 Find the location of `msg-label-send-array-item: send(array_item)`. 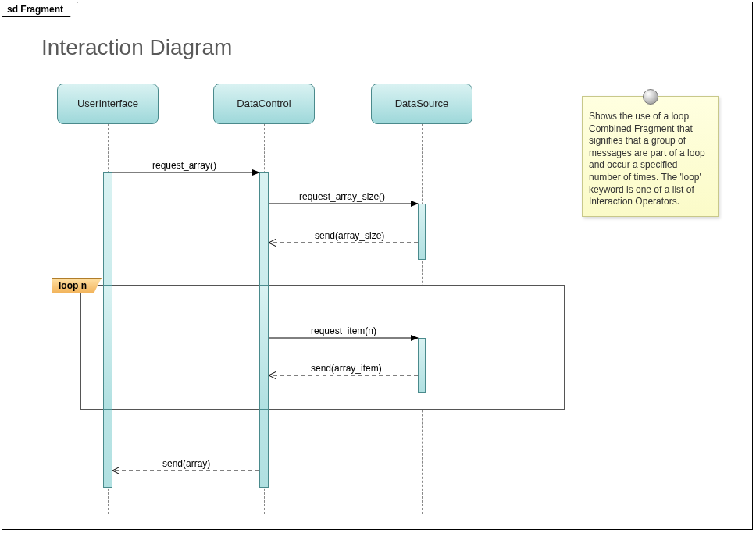

msg-label-send-array-item: send(array_item) is located at coordinates (347, 368).